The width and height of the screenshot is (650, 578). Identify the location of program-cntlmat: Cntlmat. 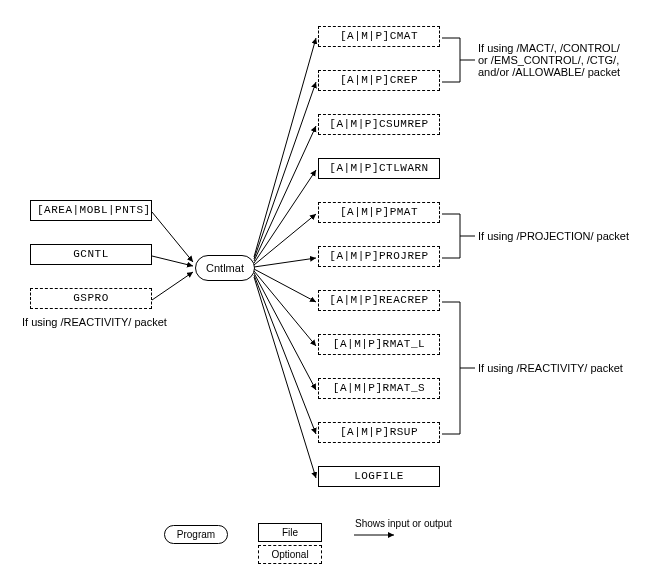
(225, 268).